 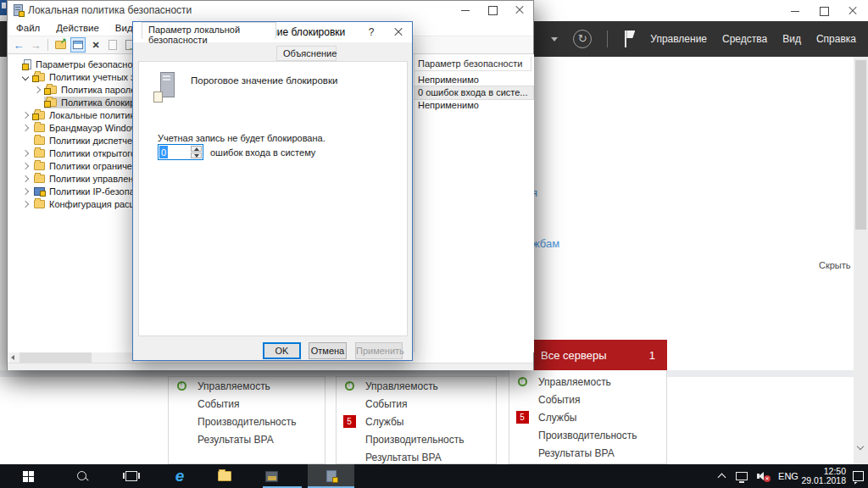 I want to click on forward-icon, so click(x=36, y=45).